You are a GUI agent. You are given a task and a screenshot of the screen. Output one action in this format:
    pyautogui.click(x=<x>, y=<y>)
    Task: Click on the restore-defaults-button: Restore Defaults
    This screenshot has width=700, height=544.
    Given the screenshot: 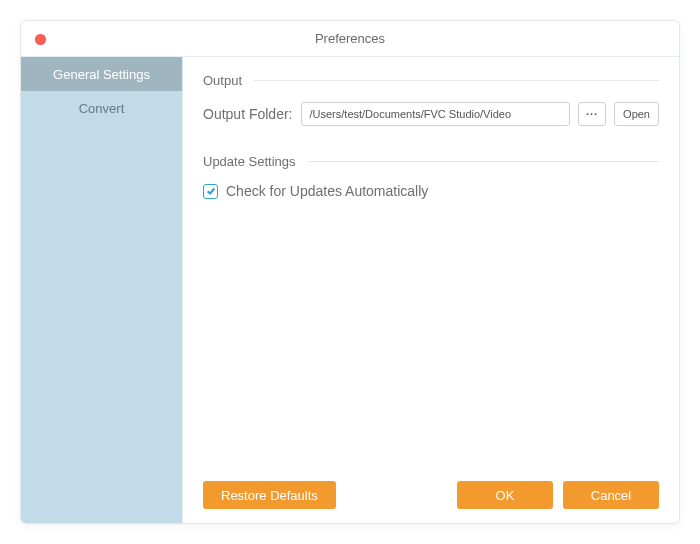 What is the action you would take?
    pyautogui.click(x=270, y=495)
    